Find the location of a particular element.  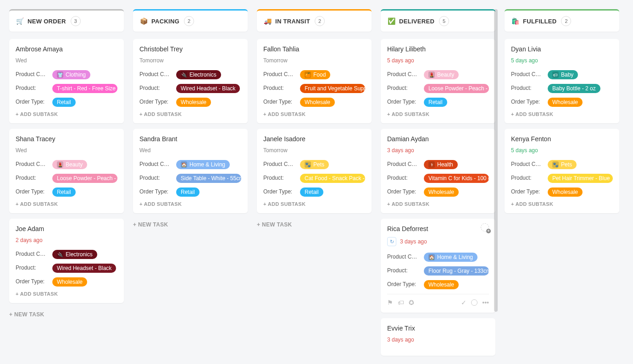

status-circle-icon is located at coordinates (474, 303).